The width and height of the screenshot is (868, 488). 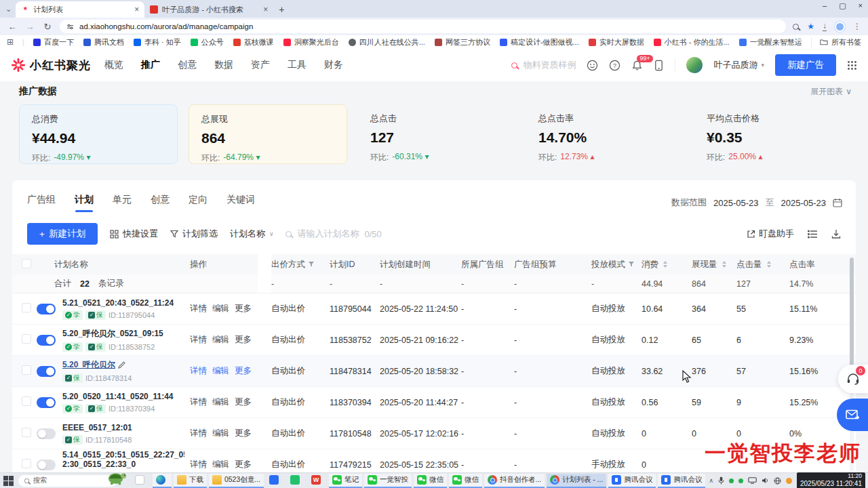 What do you see at coordinates (123, 455) in the screenshot?
I see `plan-name: 5.14_0515_20:51_0515_22:27_0515_2` at bounding box center [123, 455].